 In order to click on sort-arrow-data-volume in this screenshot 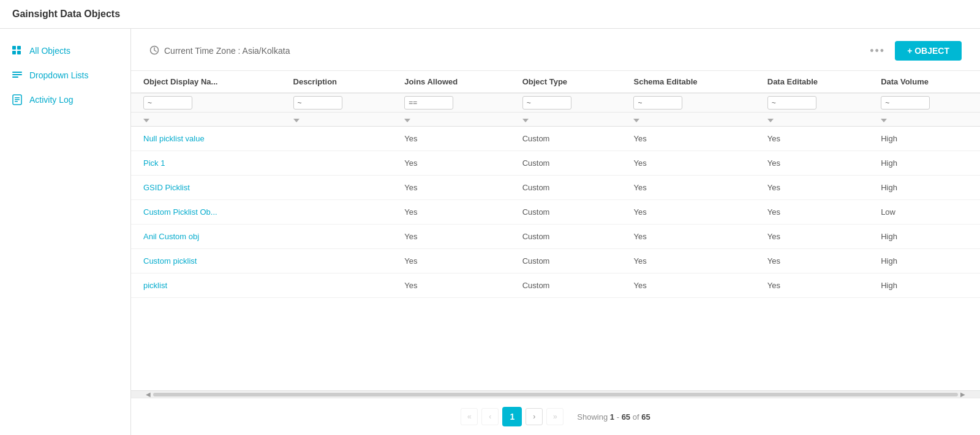, I will do `click(884, 121)`.